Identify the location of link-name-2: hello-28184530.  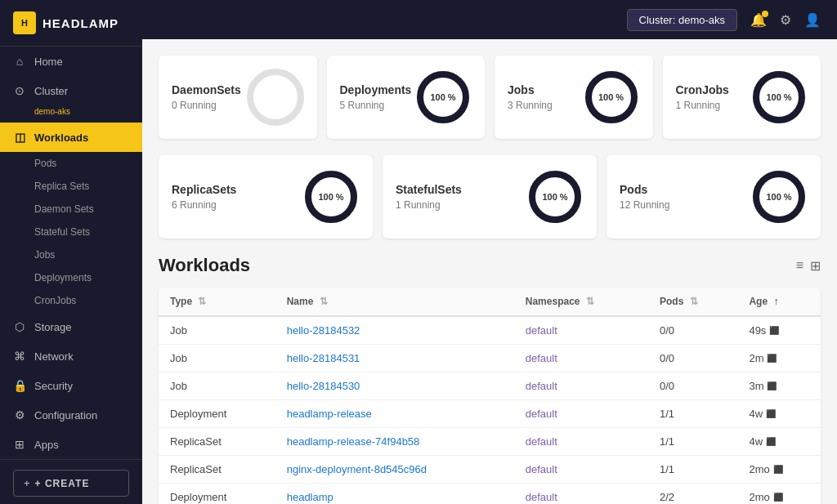
(324, 386).